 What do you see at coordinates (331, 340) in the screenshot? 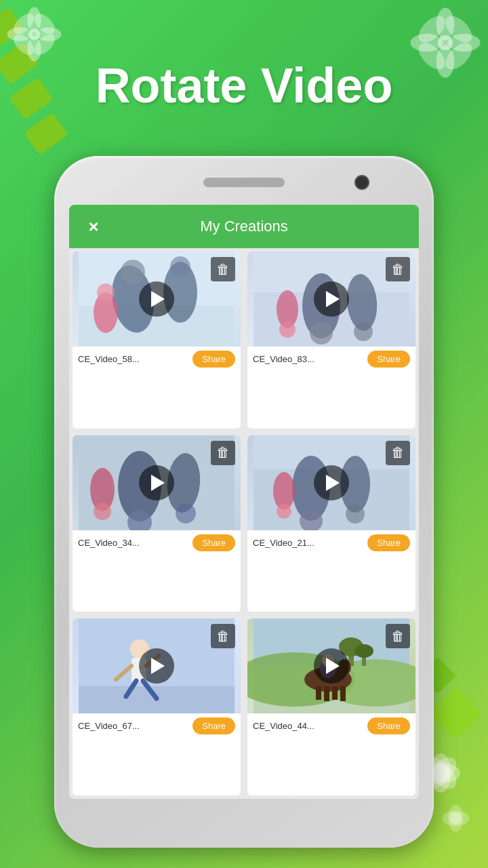
I see `video-item: 🗑 CE_Video_83... Share` at bounding box center [331, 340].